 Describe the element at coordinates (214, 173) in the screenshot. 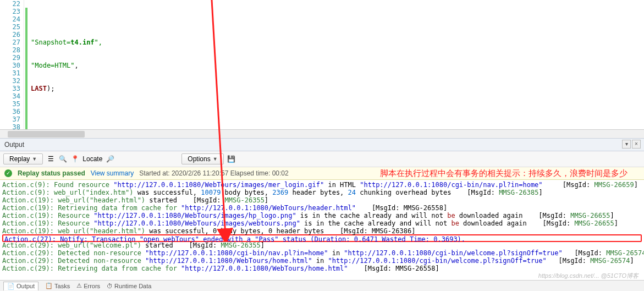

I see `status-meta: Started at: 2020/2/26 11:20:57 Elapsed t…` at that location.